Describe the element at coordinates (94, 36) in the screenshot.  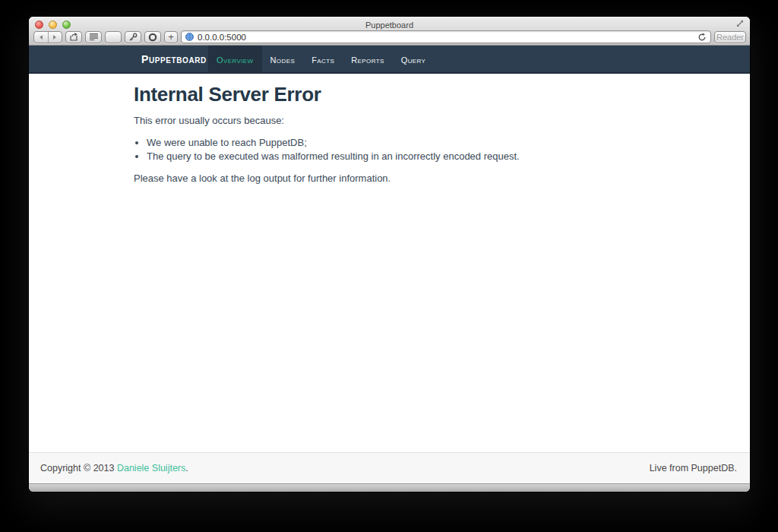
I see `reading-list-icon` at that location.